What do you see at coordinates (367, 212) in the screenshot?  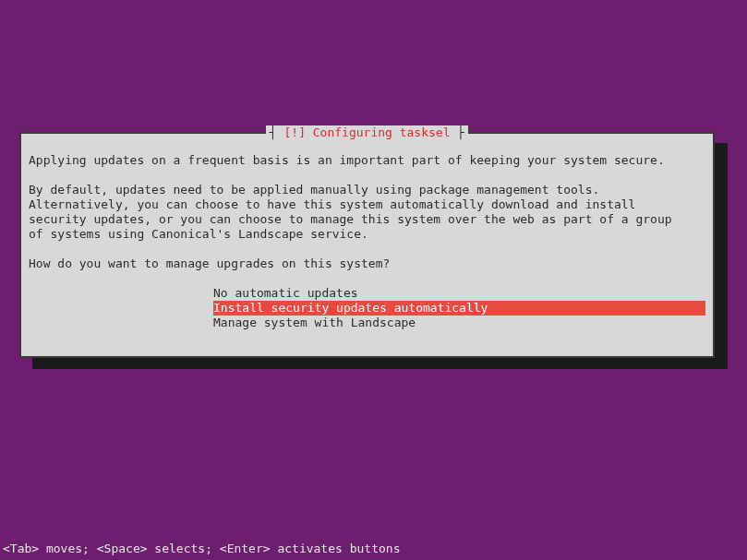 I see `dialog-paragraph-2: By default, updates need to be applied m…` at bounding box center [367, 212].